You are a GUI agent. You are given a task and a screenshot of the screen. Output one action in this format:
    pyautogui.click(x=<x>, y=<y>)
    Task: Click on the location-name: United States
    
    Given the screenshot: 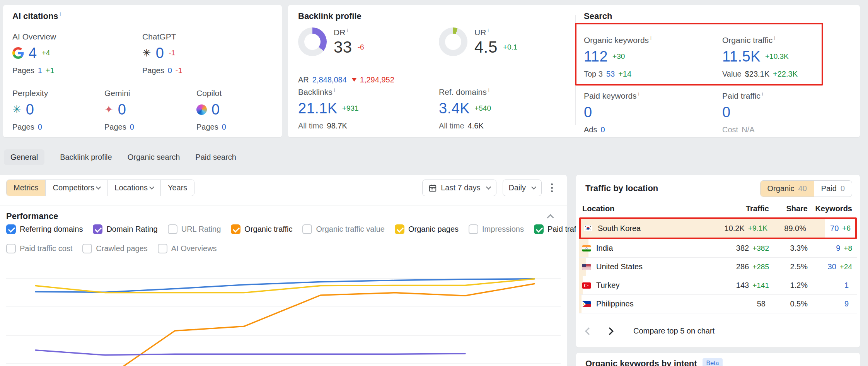 What is the action you would take?
    pyautogui.click(x=619, y=267)
    